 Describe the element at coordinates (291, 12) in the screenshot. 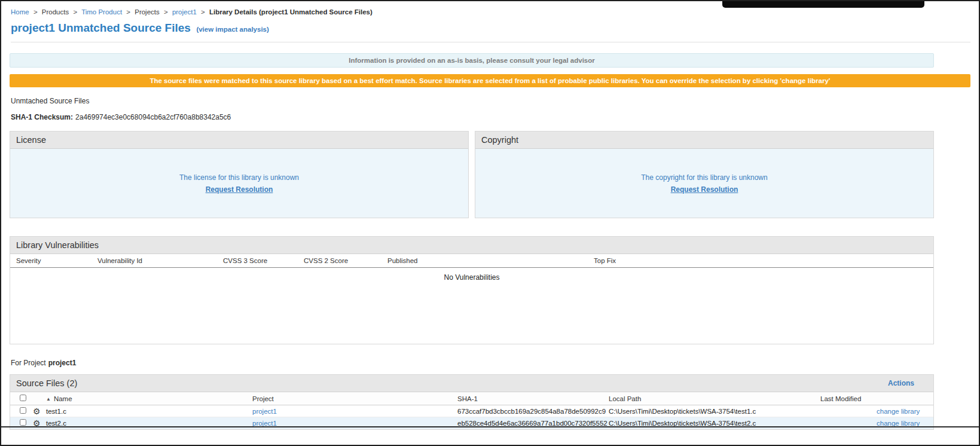

I see `breadcrumb-library-details: Library Details (project1 Unmatched Sour…` at that location.